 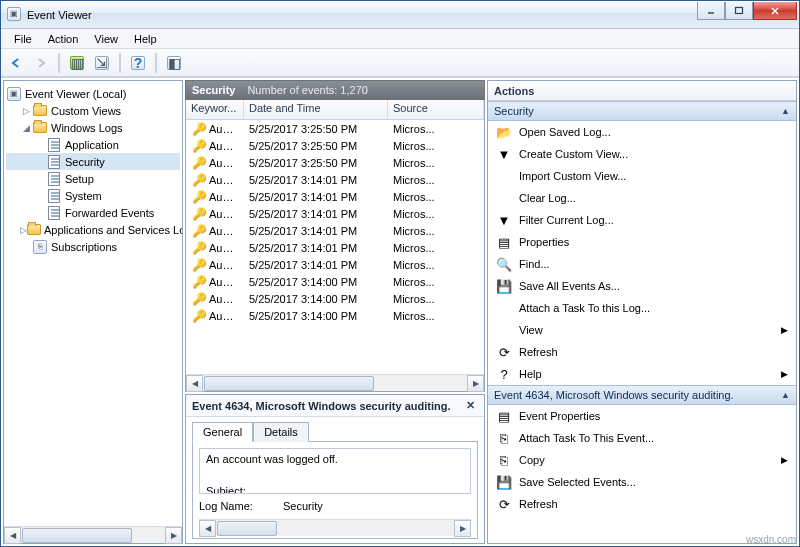 I want to click on menu-file: File, so click(x=23, y=39).